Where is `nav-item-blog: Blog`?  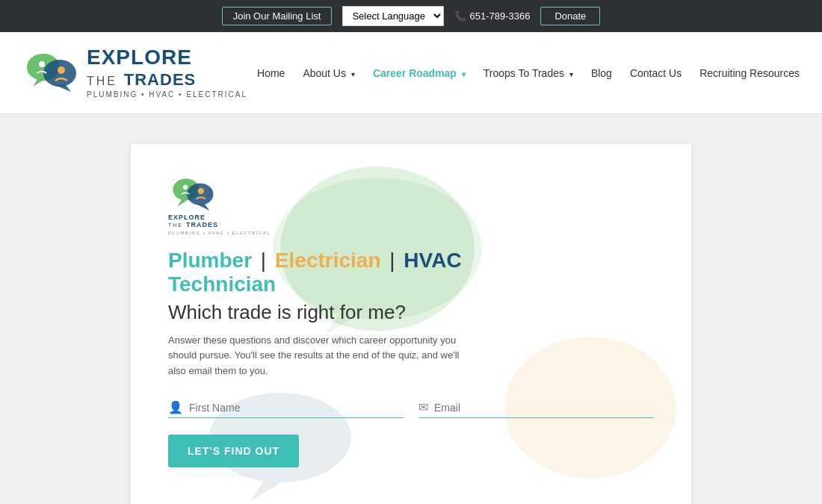
nav-item-blog: Blog is located at coordinates (602, 73).